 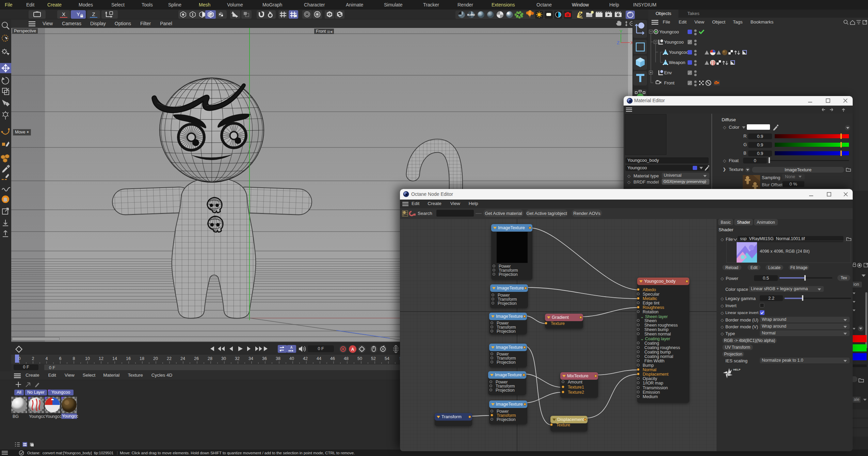 I want to click on svg-text: Y, so click(x=621, y=31).